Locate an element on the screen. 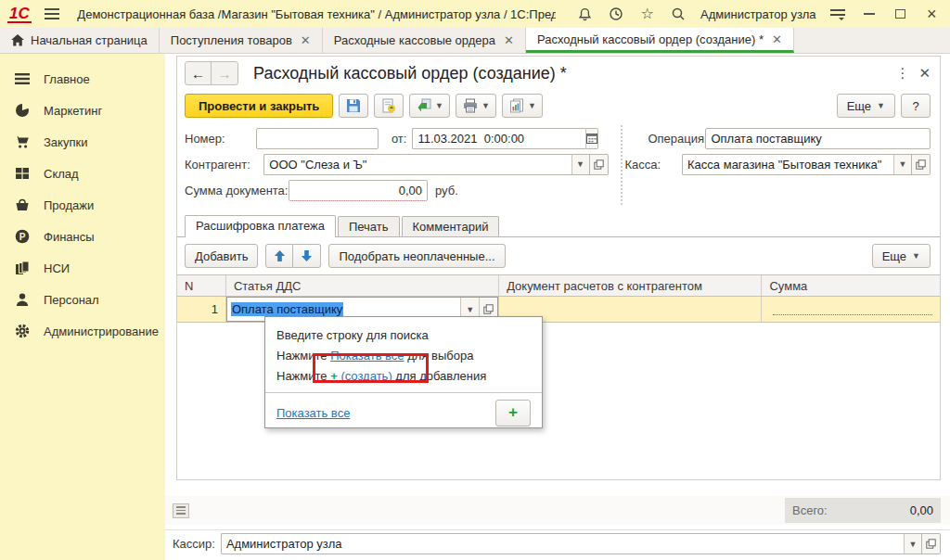  tab-label: Расходный кассовый ордер (создание) * is located at coordinates (650, 39).